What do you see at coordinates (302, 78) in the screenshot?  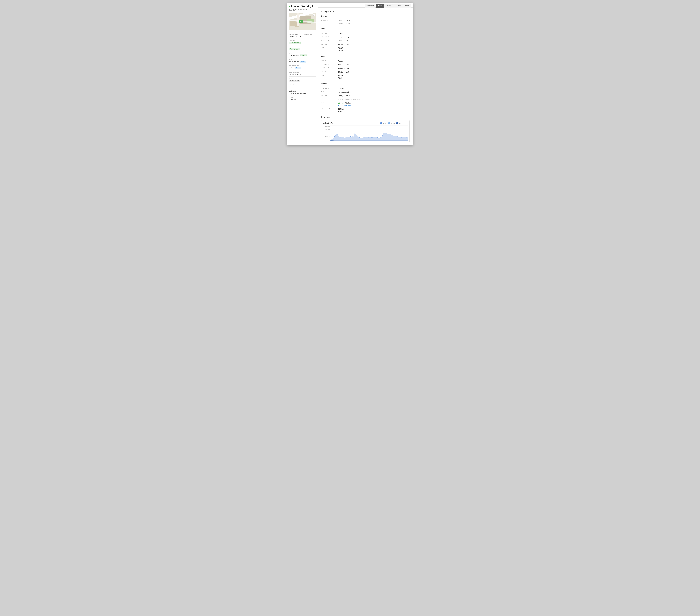 I see `tags-label: TAGS` at bounding box center [302, 78].